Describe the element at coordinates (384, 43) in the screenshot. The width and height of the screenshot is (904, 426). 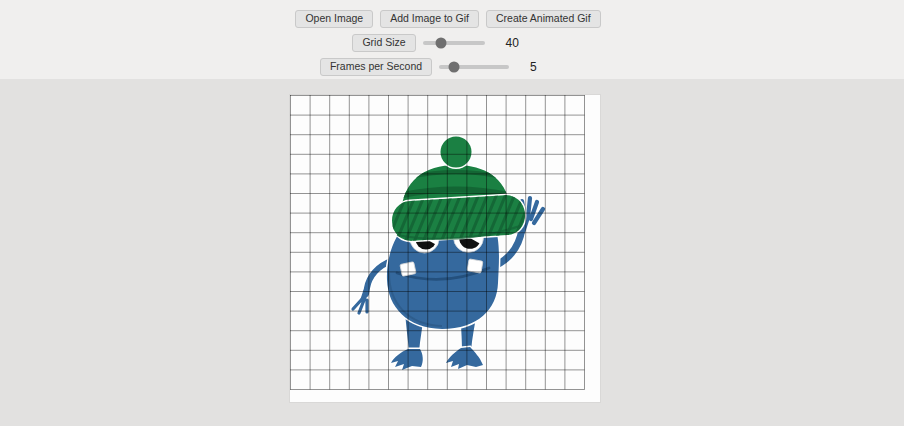
I see `grid-size-button: Grid Size` at that location.